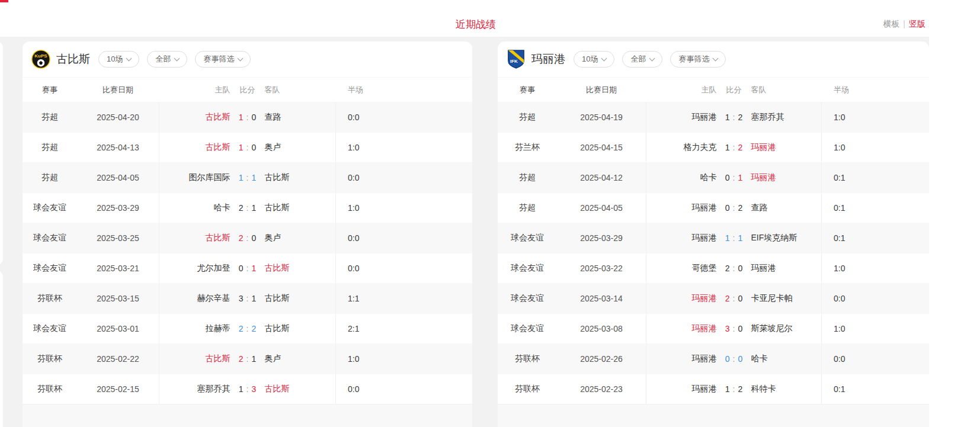 The image size is (980, 427). I want to click on table-header: 赛事 比赛日期 主队 比分 客队 半场, so click(248, 89).